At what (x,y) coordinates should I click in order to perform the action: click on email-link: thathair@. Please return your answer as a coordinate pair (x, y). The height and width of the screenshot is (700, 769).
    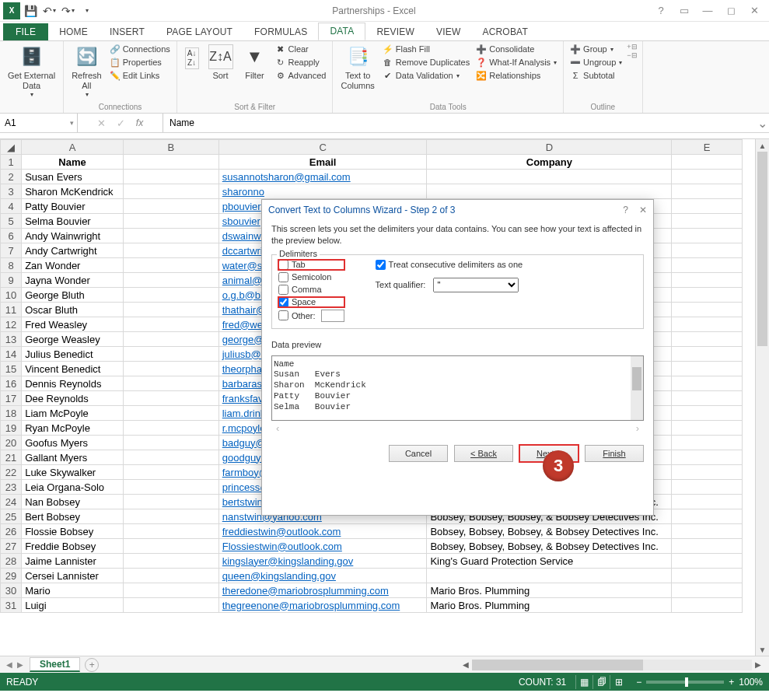
    Looking at the image, I should click on (244, 310).